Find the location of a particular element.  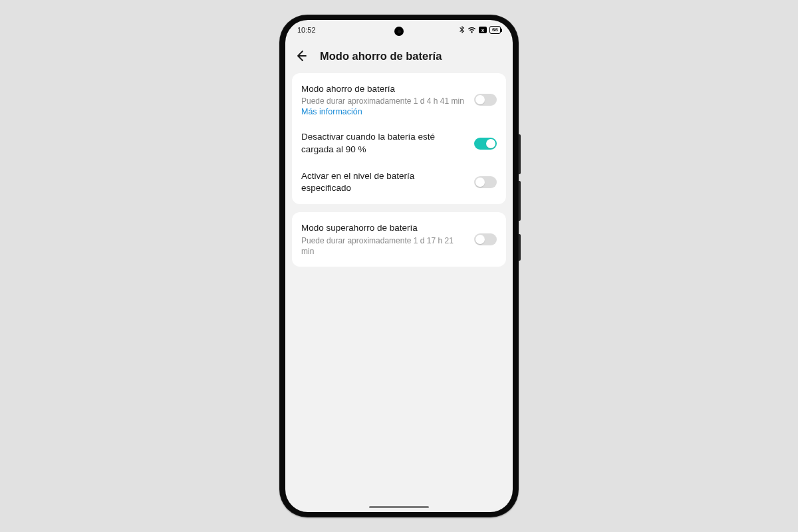

home-indicator is located at coordinates (399, 507).